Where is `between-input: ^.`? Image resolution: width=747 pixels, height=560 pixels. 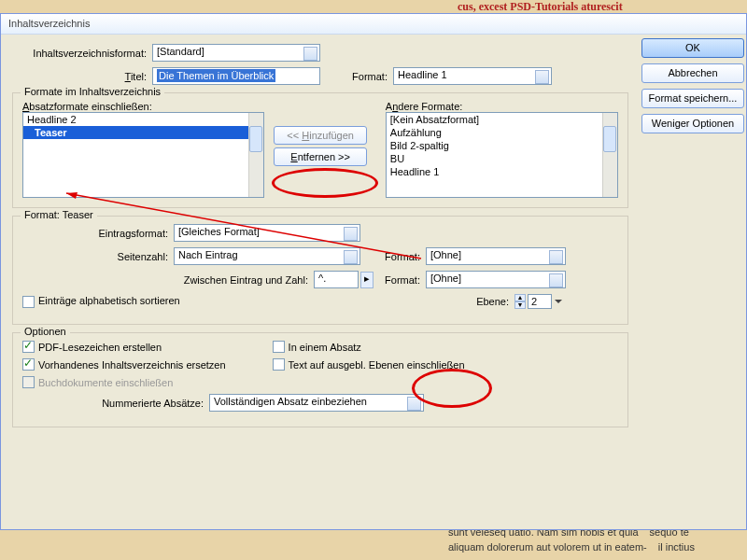
between-input: ^. is located at coordinates (336, 280).